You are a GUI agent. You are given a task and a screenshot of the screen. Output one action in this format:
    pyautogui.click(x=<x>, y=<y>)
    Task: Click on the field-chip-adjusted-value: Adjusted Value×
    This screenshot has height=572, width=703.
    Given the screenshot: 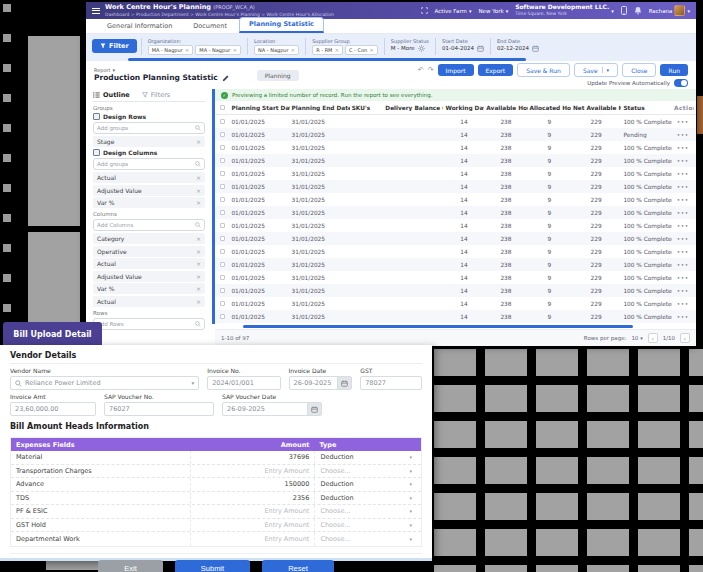 What is the action you would take?
    pyautogui.click(x=149, y=190)
    